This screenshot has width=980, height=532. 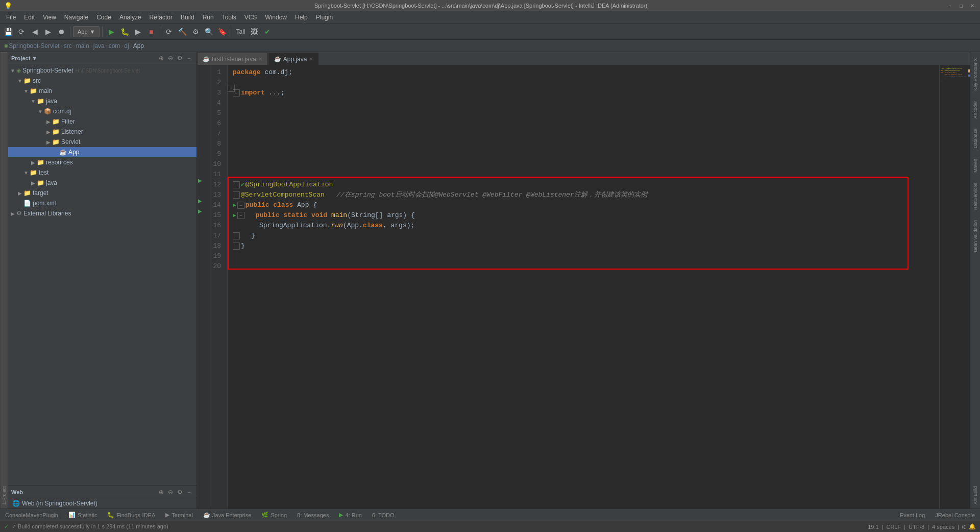 I want to click on bc-item-5: com, so click(x=114, y=46).